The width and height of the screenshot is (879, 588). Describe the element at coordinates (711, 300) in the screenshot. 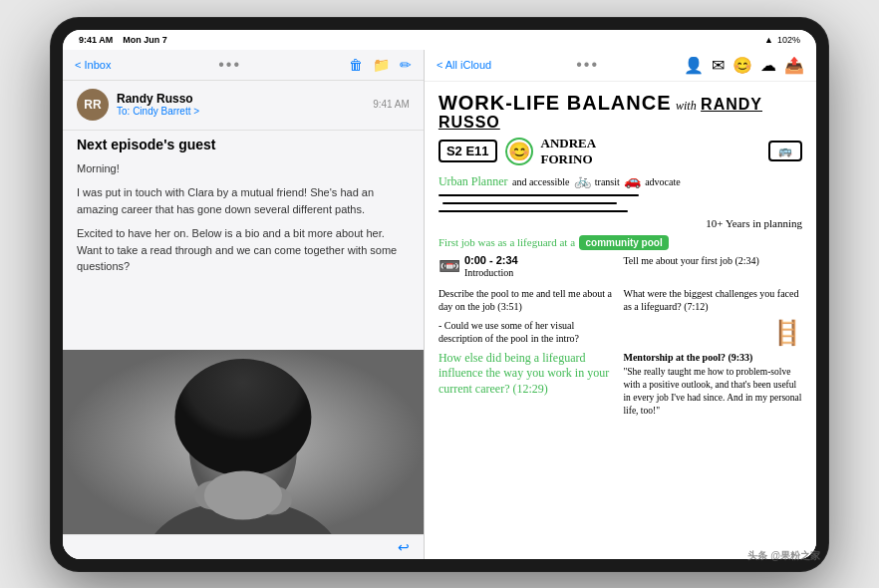

I see `challenges-text: What were the biggest challenges you fac…` at that location.